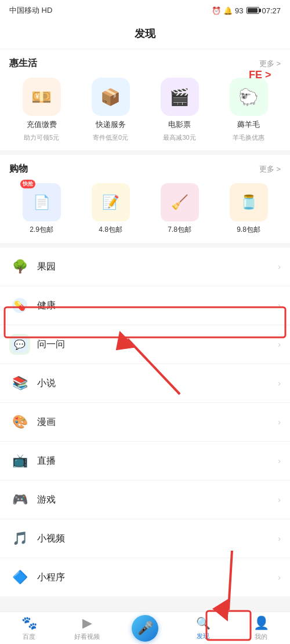  Describe the element at coordinates (145, 628) in the screenshot. I see `mic-button: 🎤` at that location.